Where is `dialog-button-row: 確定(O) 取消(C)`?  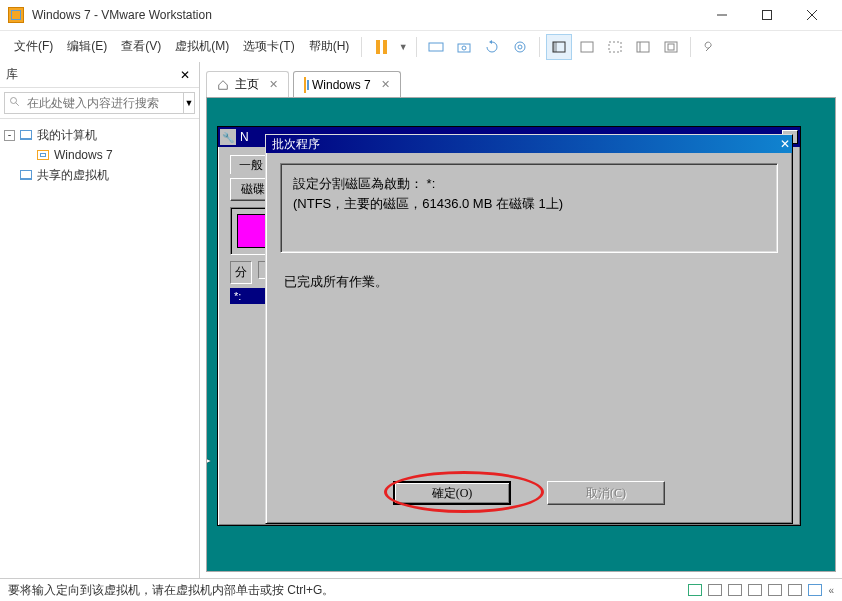 dialog-button-row: 確定(O) 取消(C) is located at coordinates (529, 496).